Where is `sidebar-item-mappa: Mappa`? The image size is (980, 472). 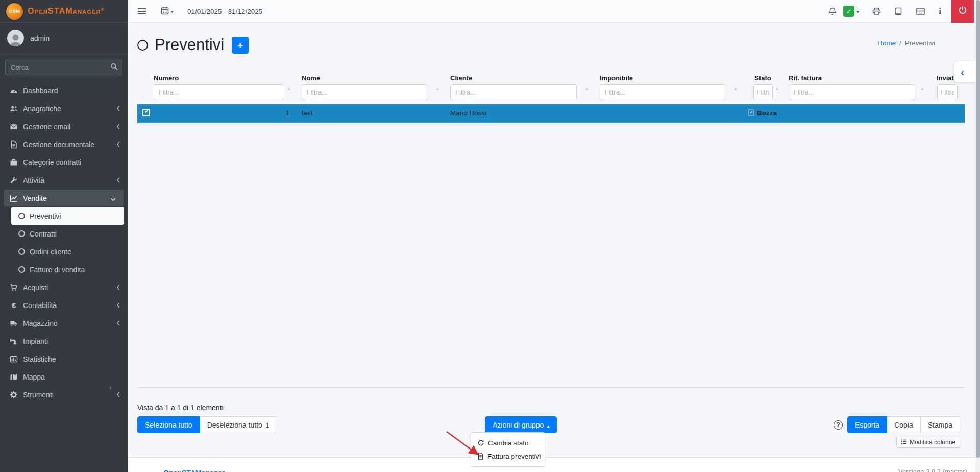 sidebar-item-mappa: Mappa is located at coordinates (64, 377).